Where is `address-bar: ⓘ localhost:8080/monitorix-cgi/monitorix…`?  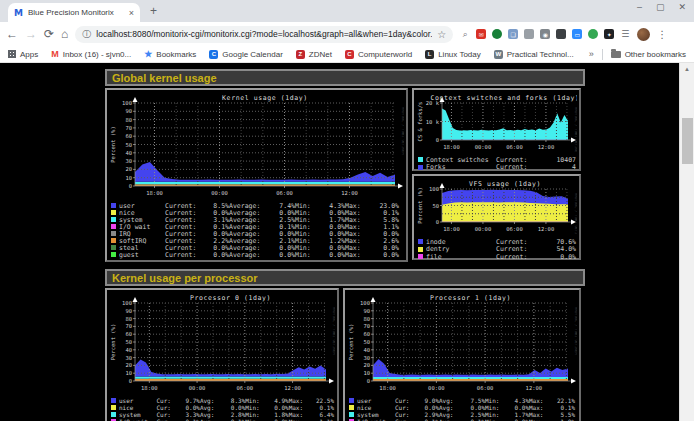
address-bar: ⓘ localhost:8080/monitorix-cgi/monitorix… is located at coordinates (264, 34).